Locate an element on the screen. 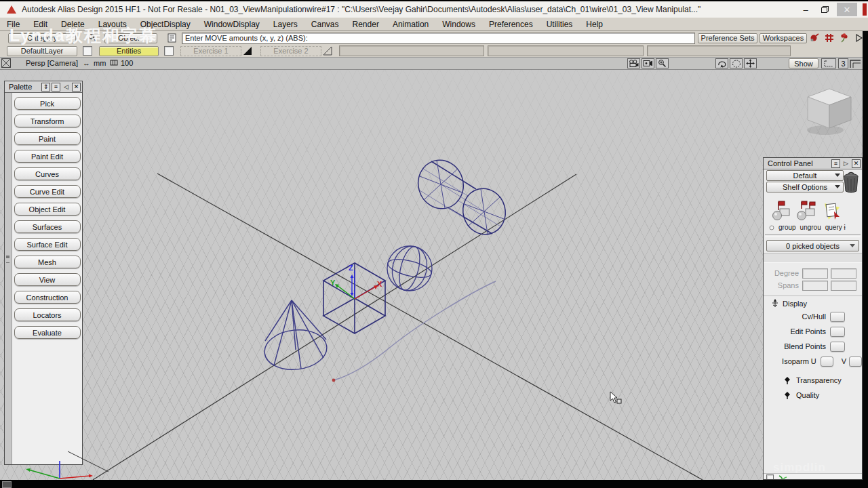 This screenshot has width=868, height=488. menu-windows: Windows is located at coordinates (458, 24).